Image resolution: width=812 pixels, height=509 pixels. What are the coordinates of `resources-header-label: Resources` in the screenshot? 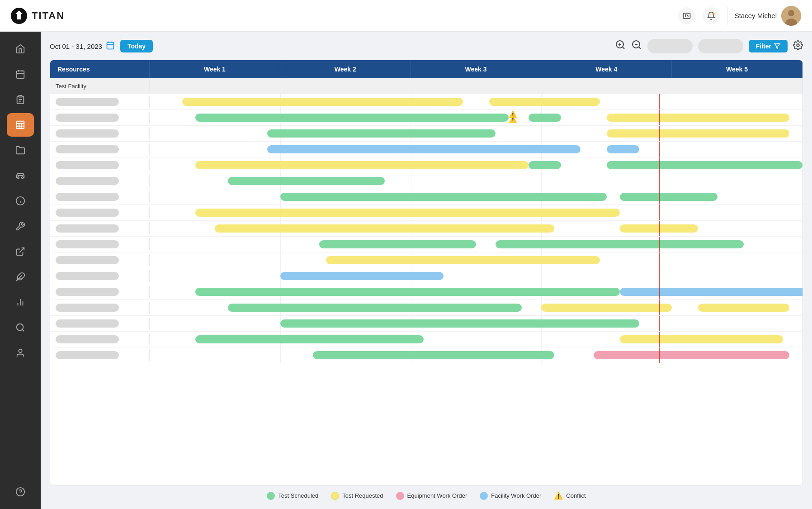 It's located at (74, 69).